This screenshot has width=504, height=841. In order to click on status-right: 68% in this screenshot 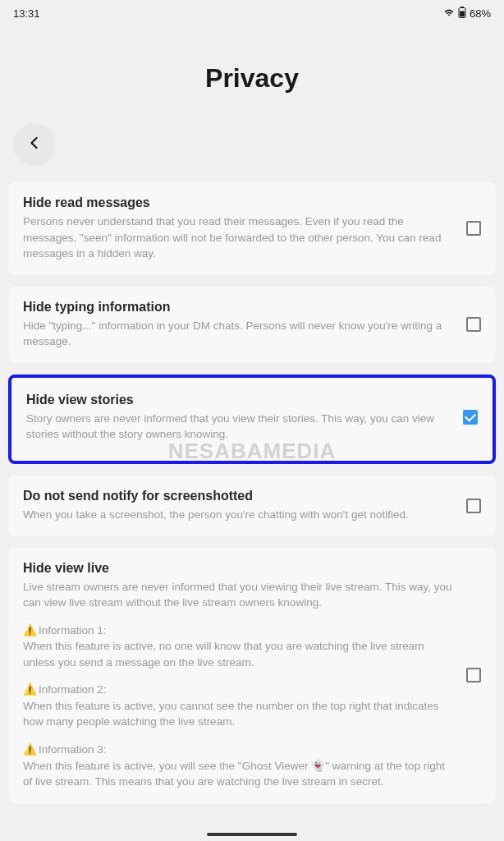, I will do `click(467, 13)`.